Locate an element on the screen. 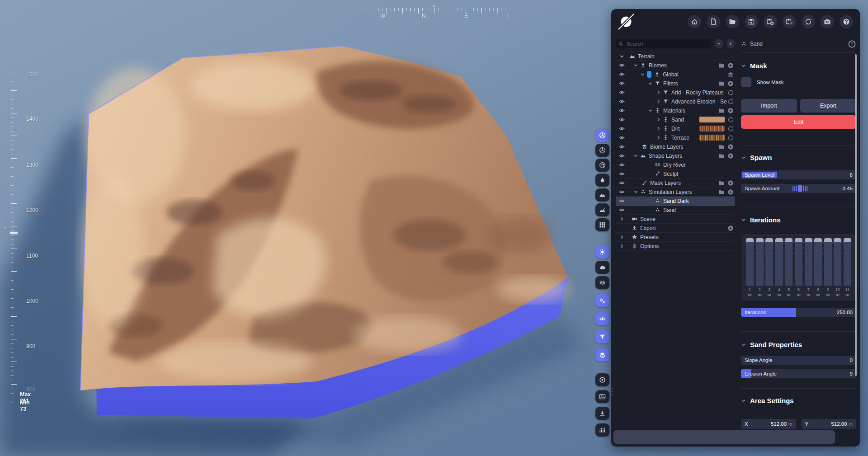 The height and width of the screenshot is (456, 868). download-tool-button is located at coordinates (602, 413).